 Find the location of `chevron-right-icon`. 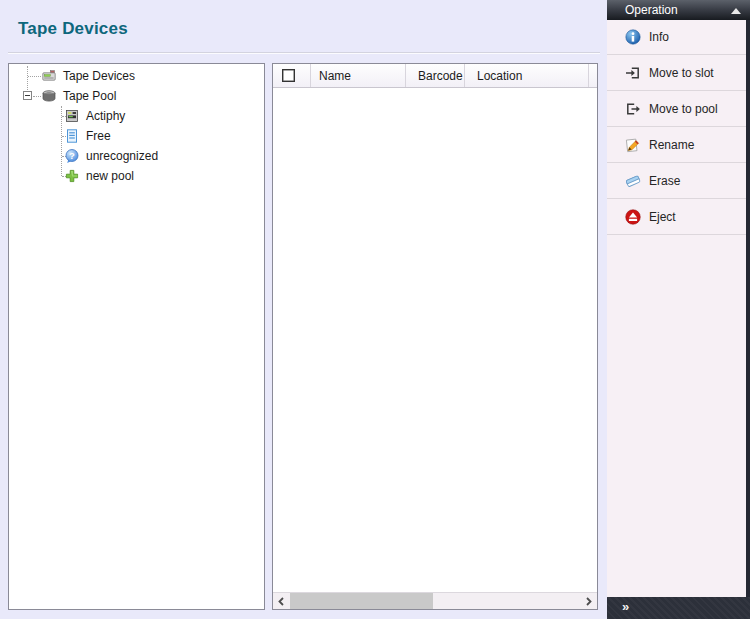

chevron-right-icon is located at coordinates (588, 602).